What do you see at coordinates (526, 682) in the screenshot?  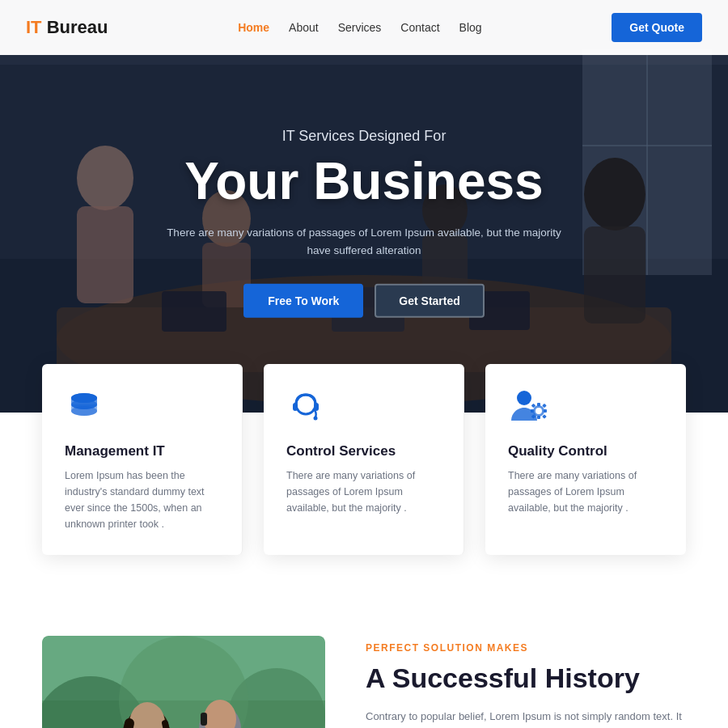 I see `about-content: PERFECT SOLUTION MAKES A Successful Hist…` at bounding box center [526, 682].